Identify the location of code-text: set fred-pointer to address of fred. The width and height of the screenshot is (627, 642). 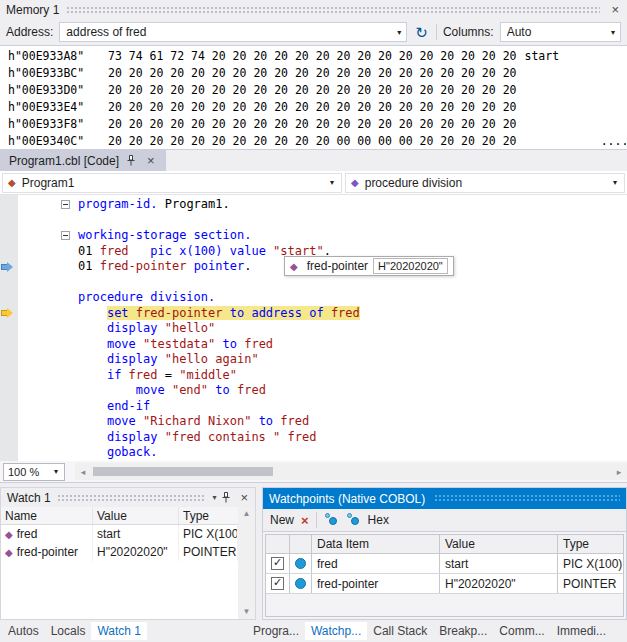
(219, 314).